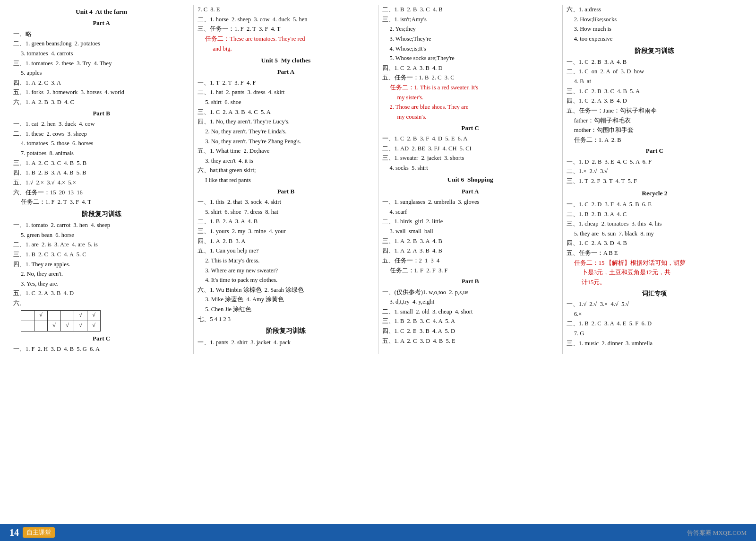 The height and width of the screenshot is (541, 756). I want to click on rev1-q2: 二、1. are 2. is 3. Are 4. are 5. is, so click(101, 245).